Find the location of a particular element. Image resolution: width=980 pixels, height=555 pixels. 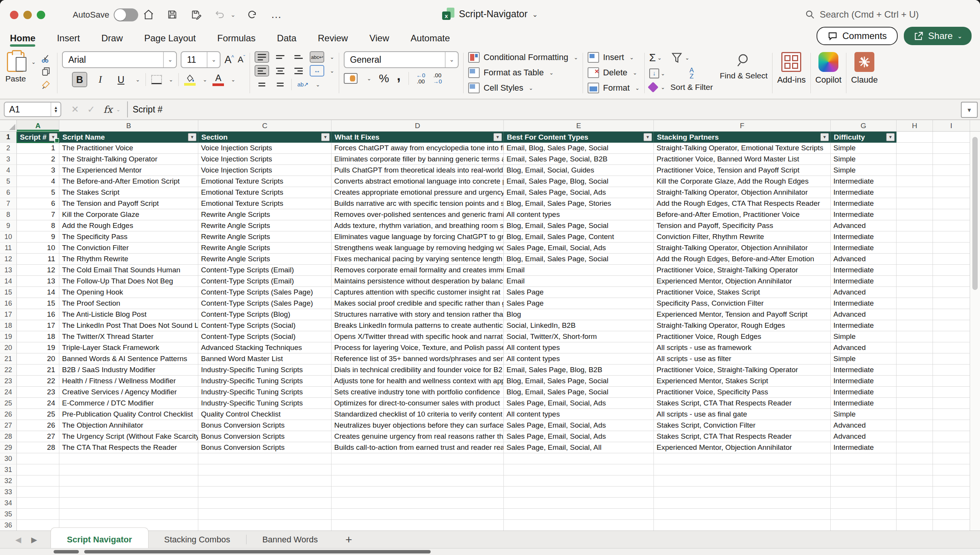

cell-stacking-partners: Straight-Talking Operator, Emotional Tex… is located at coordinates (742, 148).